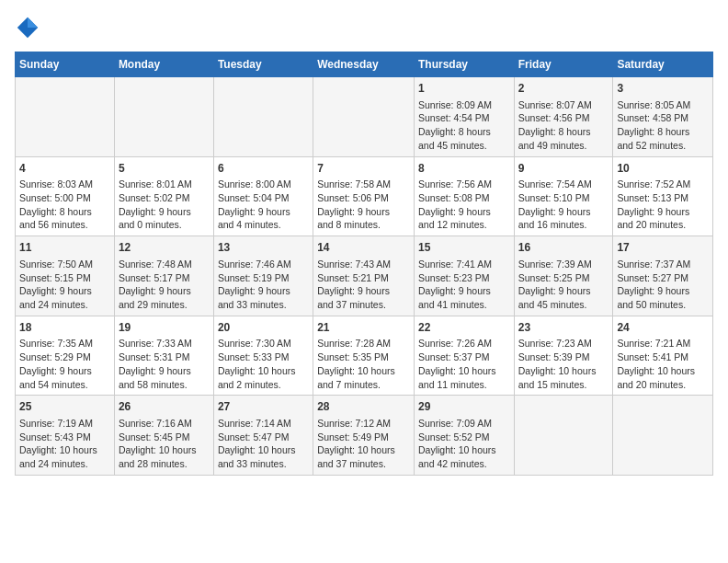 The height and width of the screenshot is (563, 728). I want to click on logo, so click(29, 28).